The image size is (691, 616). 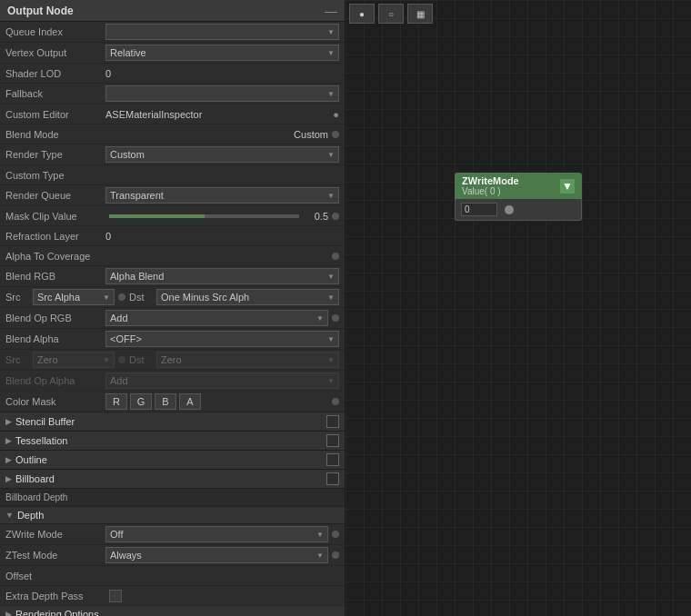 I want to click on outline-arrow: ▶, so click(x=9, y=460).